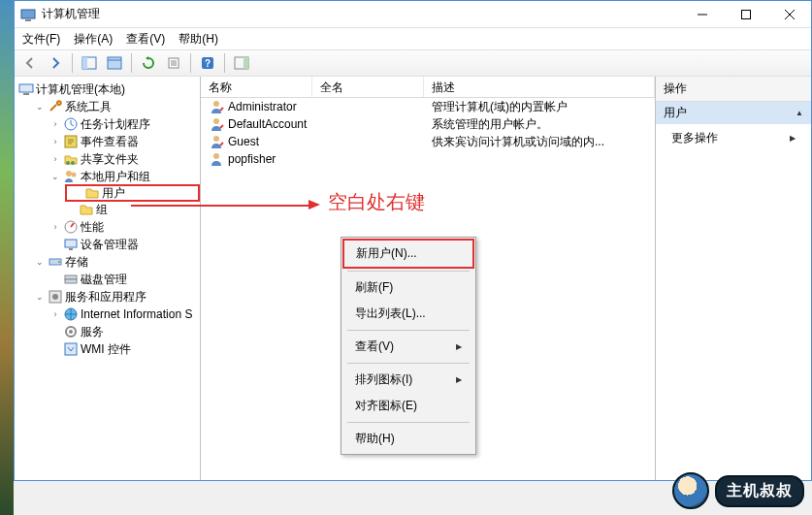 The height and width of the screenshot is (515, 812). I want to click on tree-wmi: WMI 控件, so click(124, 349).